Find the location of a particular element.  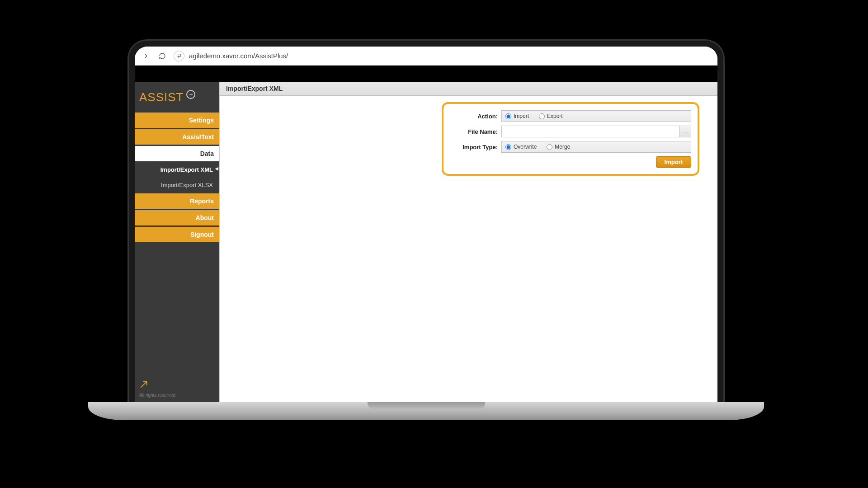

laptop-base is located at coordinates (426, 411).